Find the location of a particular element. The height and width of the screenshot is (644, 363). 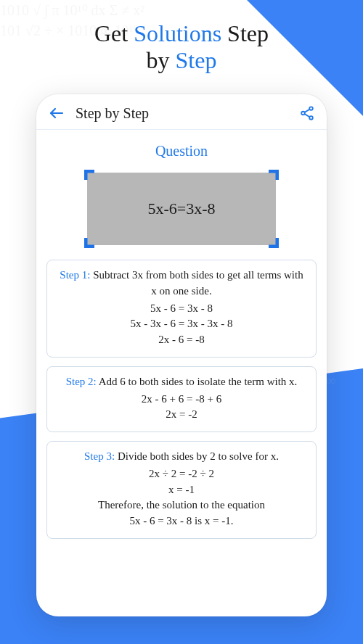

step-equation-line: 2x - 6 = -8 is located at coordinates (182, 340).